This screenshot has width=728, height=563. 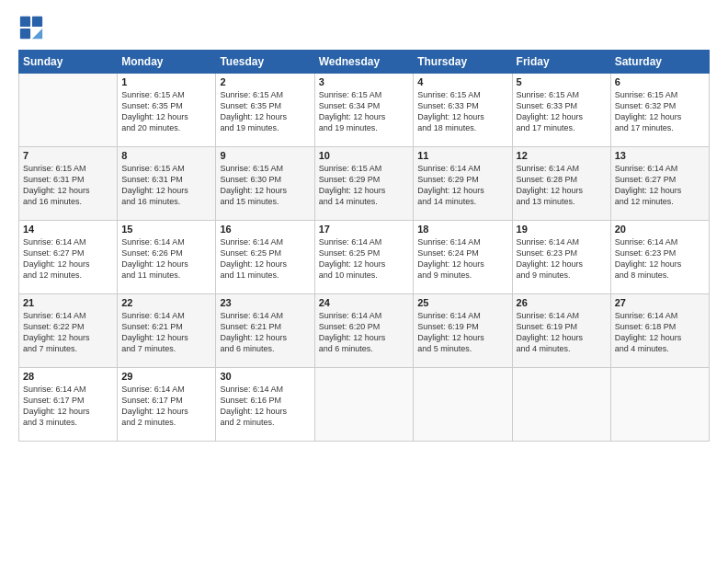 I want to click on calendar-day-cell: 19Sunrise: 6:14 AM Sunset: 6:23 PM Dayli…, so click(x=561, y=258).